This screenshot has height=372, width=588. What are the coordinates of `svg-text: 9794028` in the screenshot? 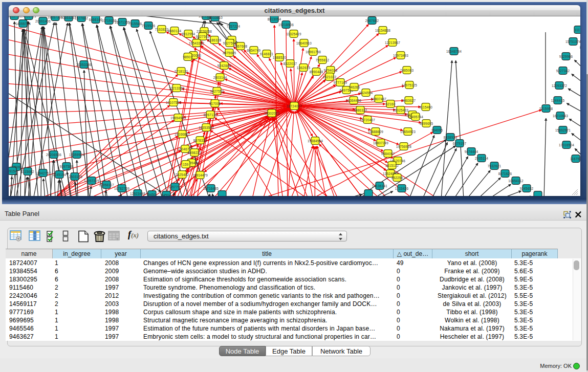 It's located at (331, 71).